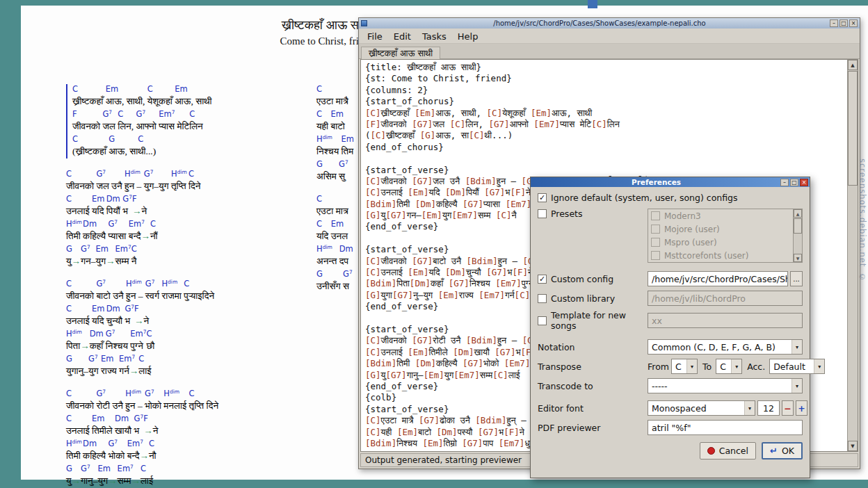 The image size is (868, 488). Describe the element at coordinates (145, 371) in the screenshot. I see `lyric-text: लाई` at that location.